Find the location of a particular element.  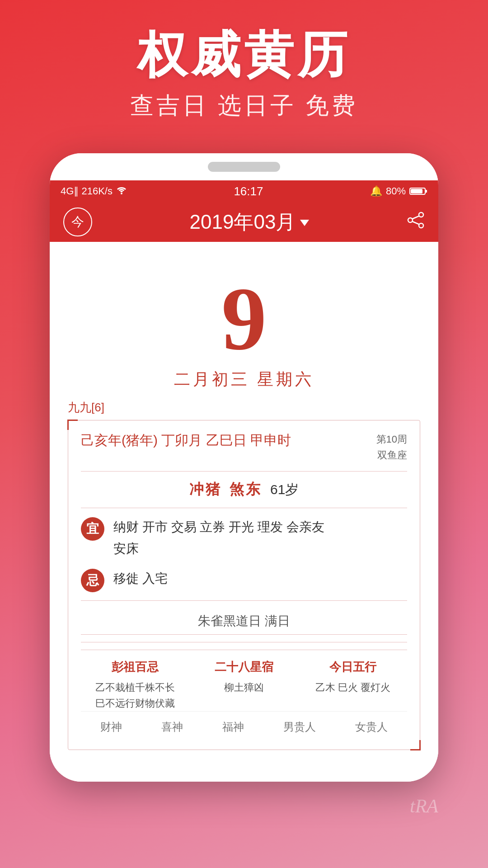

phone-speaker is located at coordinates (244, 167).